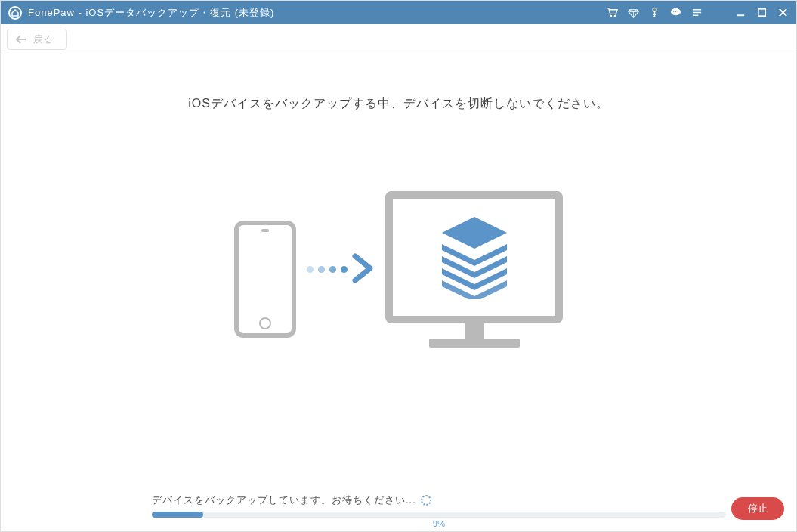 The image size is (797, 532). Describe the element at coordinates (15, 13) in the screenshot. I see `app-logo-icon` at that location.